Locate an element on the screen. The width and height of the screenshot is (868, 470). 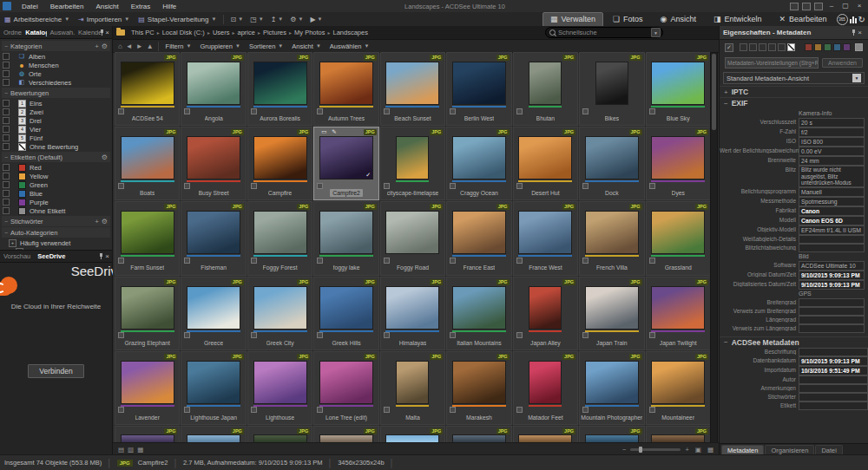
photo-tile-malta: JPGMalta is located at coordinates (413, 388).